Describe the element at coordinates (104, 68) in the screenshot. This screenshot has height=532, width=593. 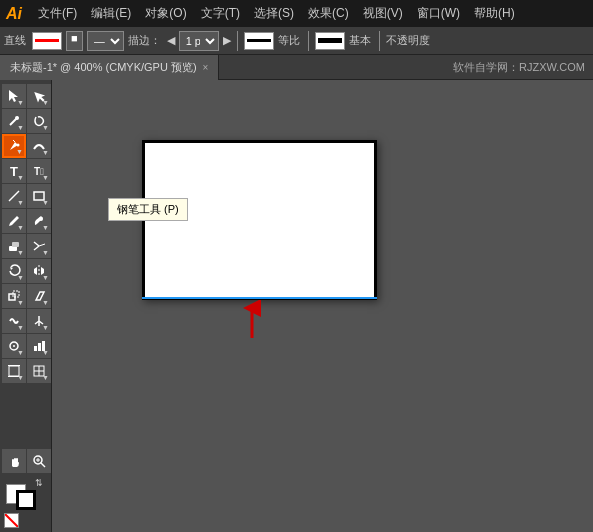
I see `tab-title: 未标题-1* @ 400% (CMYK/GPU 预览)` at that location.